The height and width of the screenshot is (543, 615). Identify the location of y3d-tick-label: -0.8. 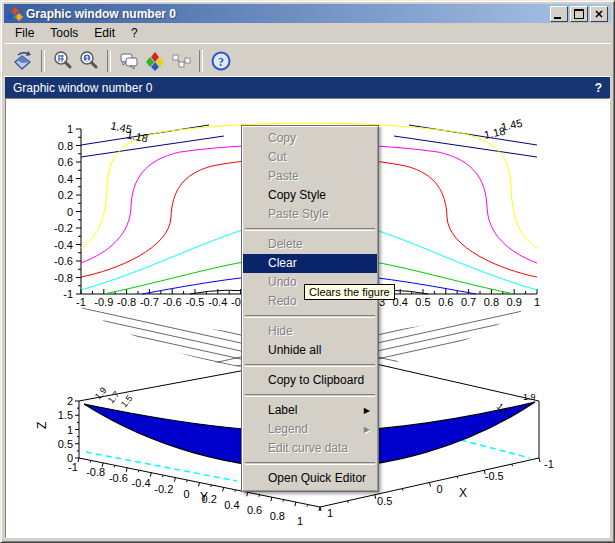
(96, 472).